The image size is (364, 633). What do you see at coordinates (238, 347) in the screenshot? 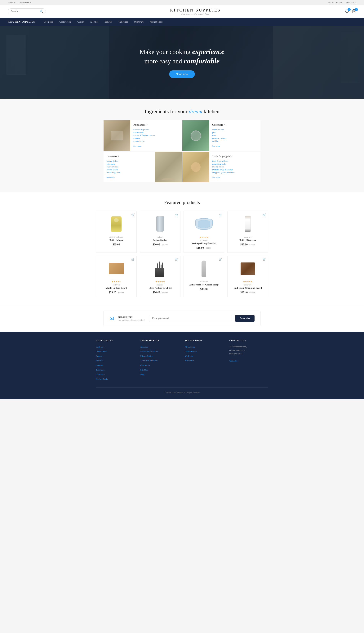
I see `footer-street: 4578 Marmora road,` at bounding box center [238, 347].